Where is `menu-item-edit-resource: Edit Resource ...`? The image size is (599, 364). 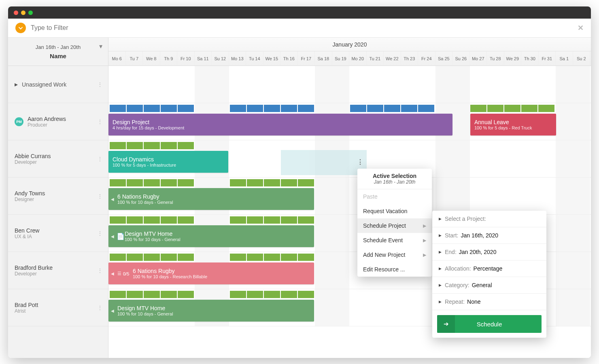
menu-item-edit-resource: Edit Resource ... is located at coordinates (395, 269).